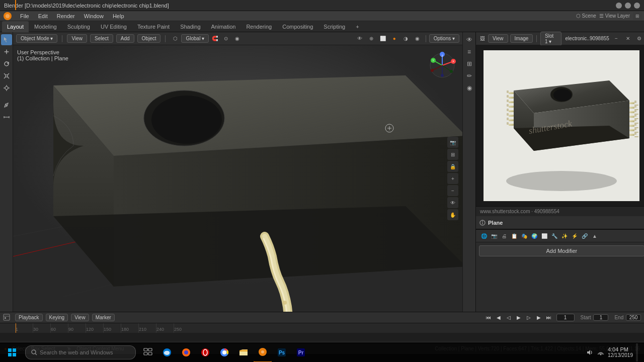  I want to click on img-minus-icon: −, so click(616, 39).